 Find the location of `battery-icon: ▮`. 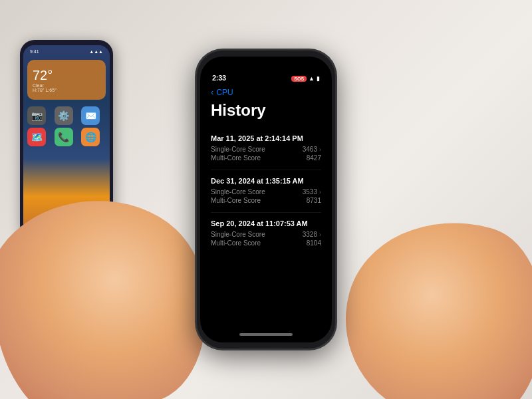

battery-icon: ▮ is located at coordinates (318, 78).